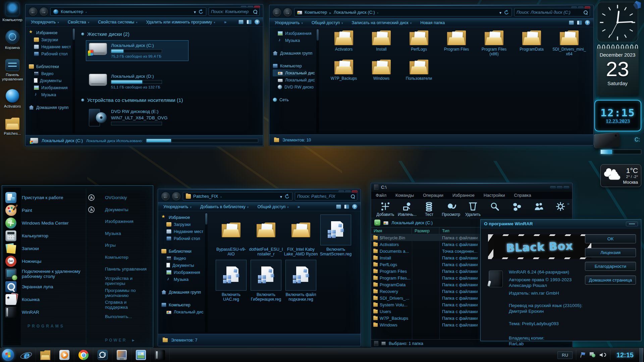 Image resolution: width=644 pixels, height=362 pixels. What do you see at coordinates (451, 209) in the screenshot?
I see `view-button: Просмотр` at bounding box center [451, 209].